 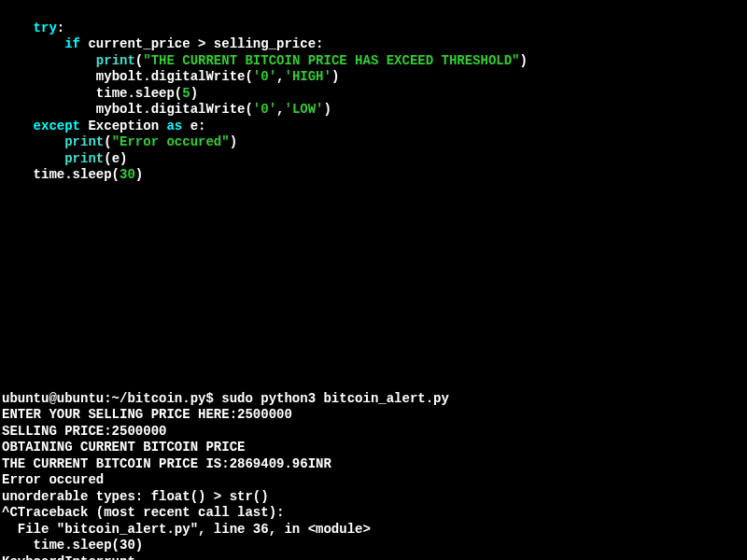 I want to click on keyword-if: if, so click(x=73, y=44).